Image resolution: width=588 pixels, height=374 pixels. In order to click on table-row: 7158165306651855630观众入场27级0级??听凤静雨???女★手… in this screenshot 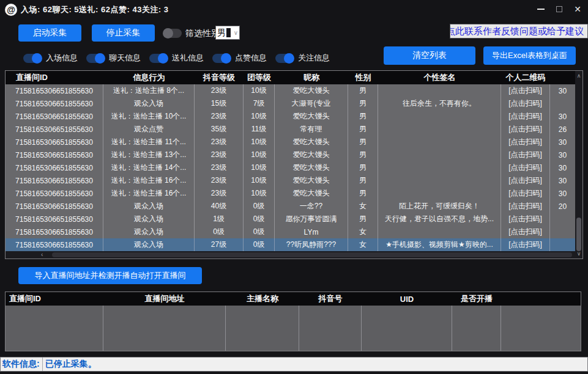, I will do `click(294, 244)`.